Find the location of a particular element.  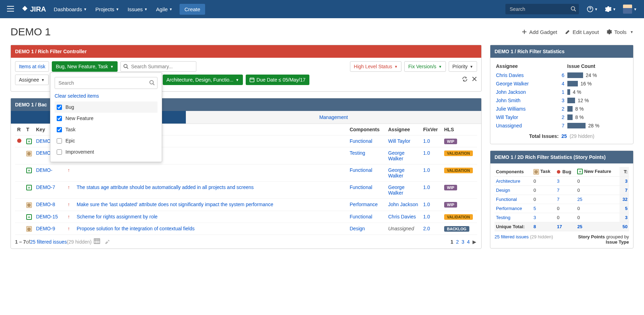

next-page-icon: ▶ is located at coordinates (475, 242).